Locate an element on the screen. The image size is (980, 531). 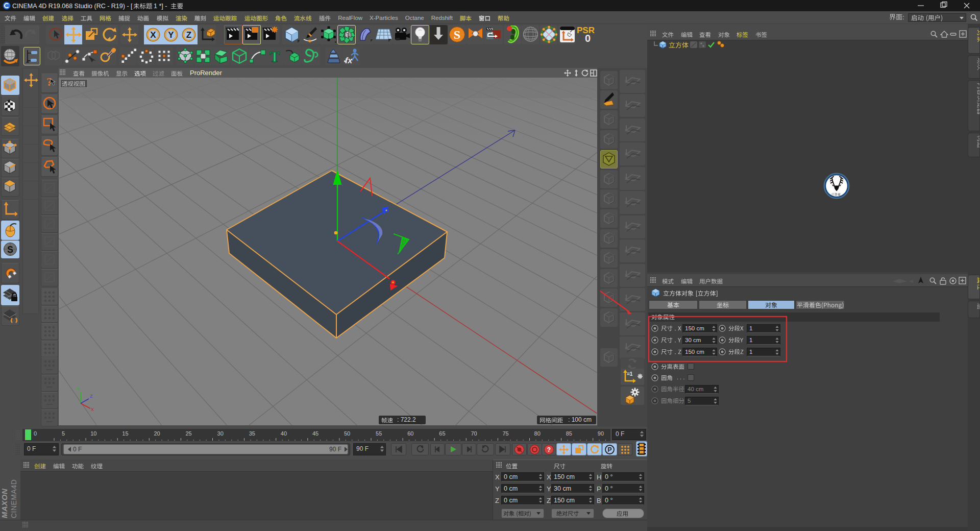
svg-text: CINEMA4D is located at coordinates (14, 499).